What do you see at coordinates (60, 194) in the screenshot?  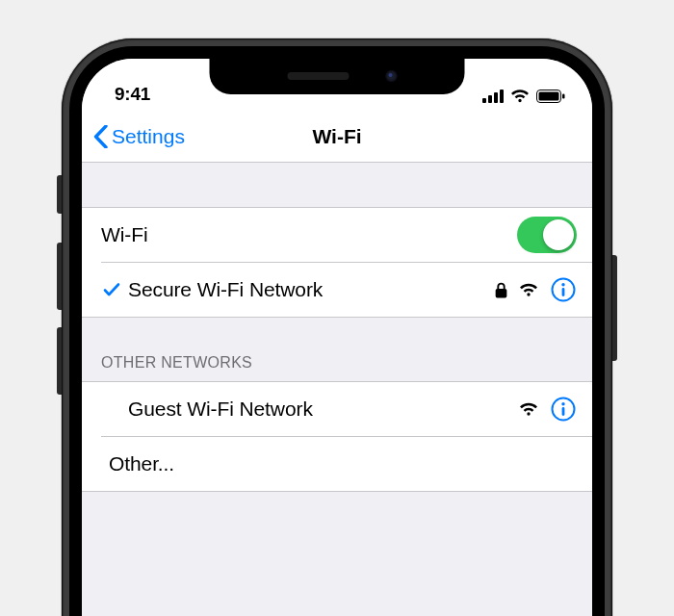 I see `mute-switch` at bounding box center [60, 194].